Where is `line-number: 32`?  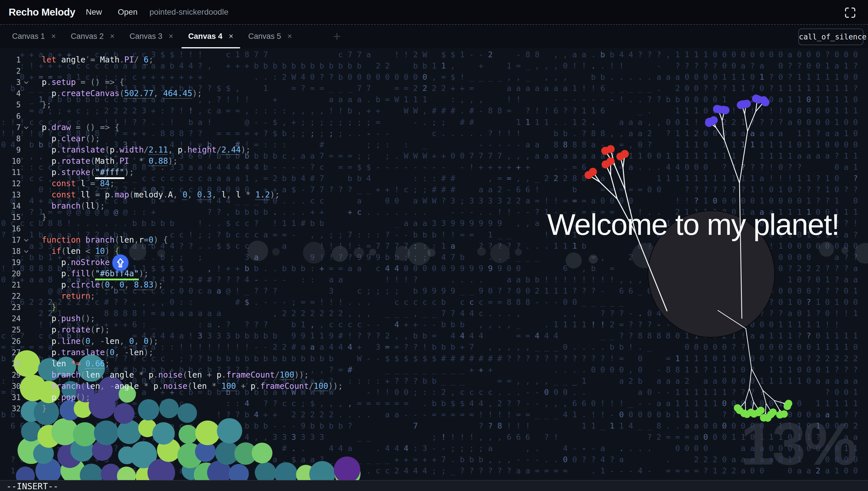 line-number: 32 is located at coordinates (10, 409).